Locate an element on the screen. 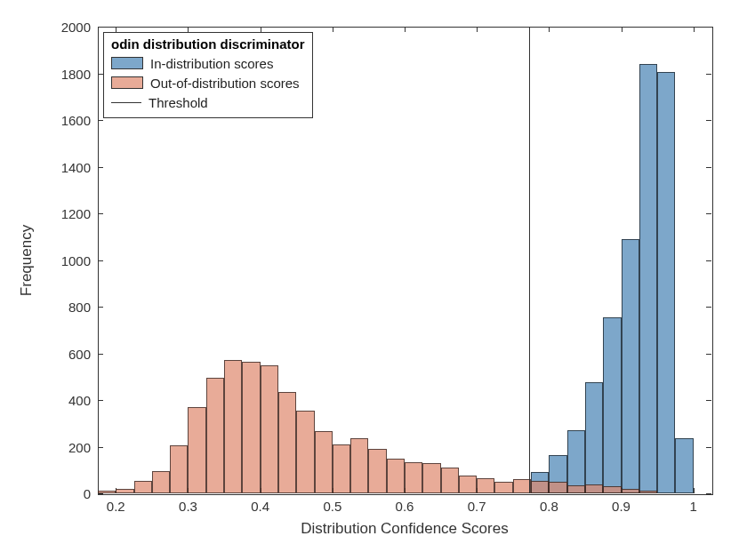  x-tick-label: 0.6 is located at coordinates (406, 507).